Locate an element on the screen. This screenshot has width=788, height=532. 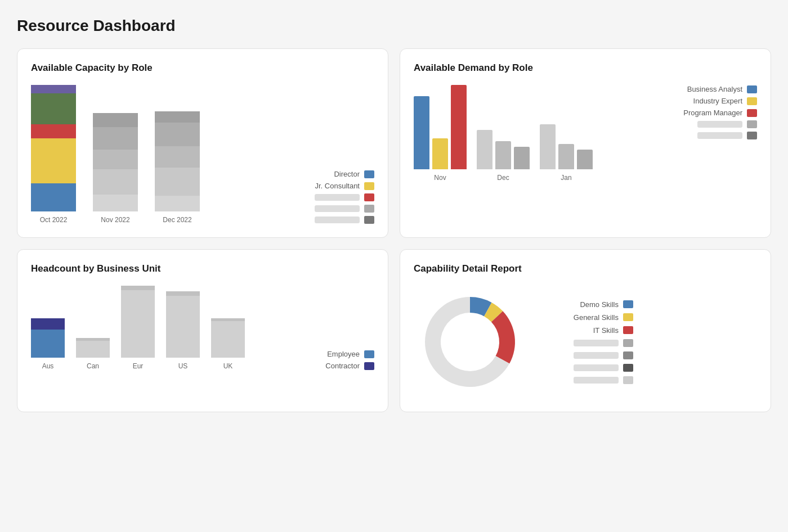
capacity-bar-group: Oct 2022 is located at coordinates (53, 154).